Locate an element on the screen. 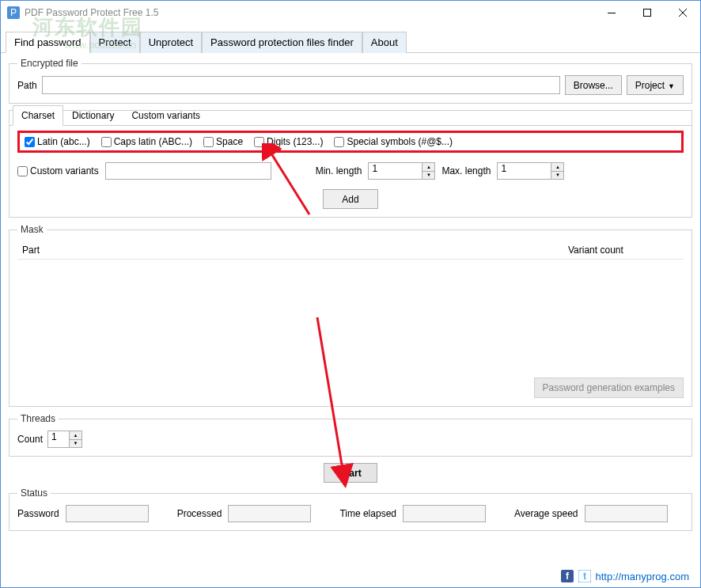  subtab-custom: Custom variants is located at coordinates (166, 116).